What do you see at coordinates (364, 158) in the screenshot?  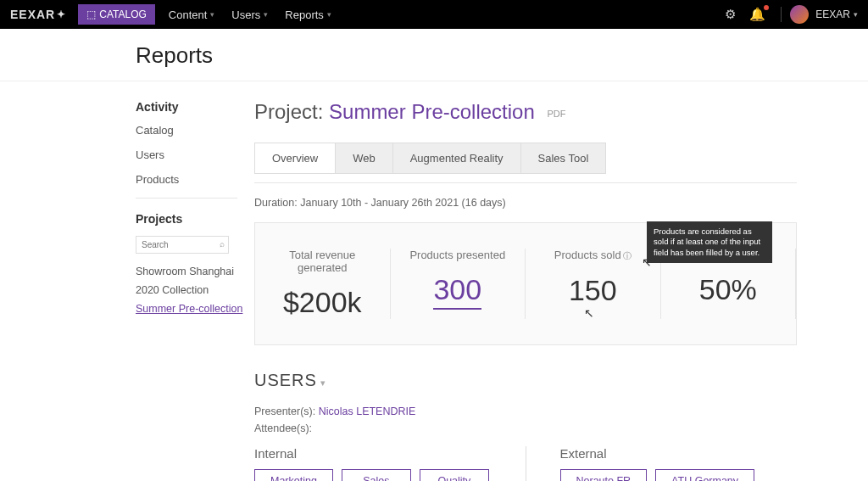 I see `tab-web: Web` at bounding box center [364, 158].